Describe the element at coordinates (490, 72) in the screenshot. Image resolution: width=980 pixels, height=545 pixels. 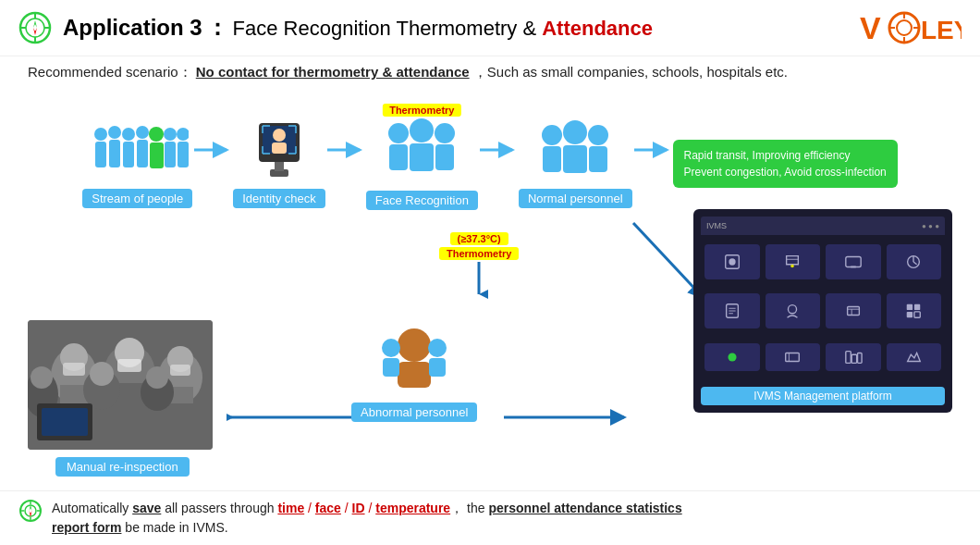
I see `scenario-bar: Recommended scenario： No contact for the…` at that location.